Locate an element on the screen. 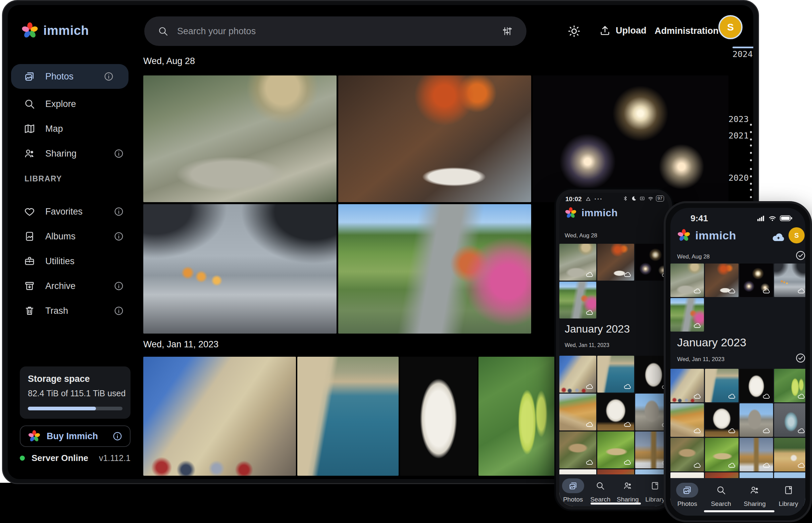 The height and width of the screenshot is (523, 812). buy-immich-button: Buy Immich is located at coordinates (75, 436).